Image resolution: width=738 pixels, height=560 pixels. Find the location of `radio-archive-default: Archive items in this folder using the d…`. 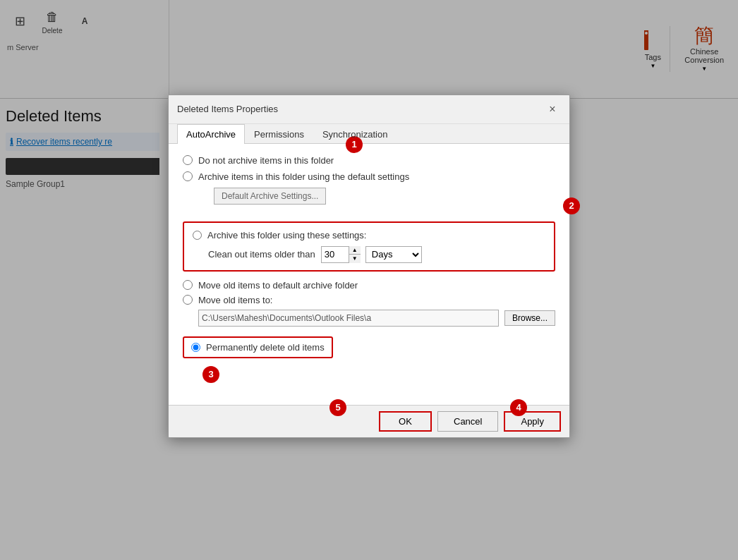

radio-archive-default: Archive items in this folder using the d… is located at coordinates (369, 176).